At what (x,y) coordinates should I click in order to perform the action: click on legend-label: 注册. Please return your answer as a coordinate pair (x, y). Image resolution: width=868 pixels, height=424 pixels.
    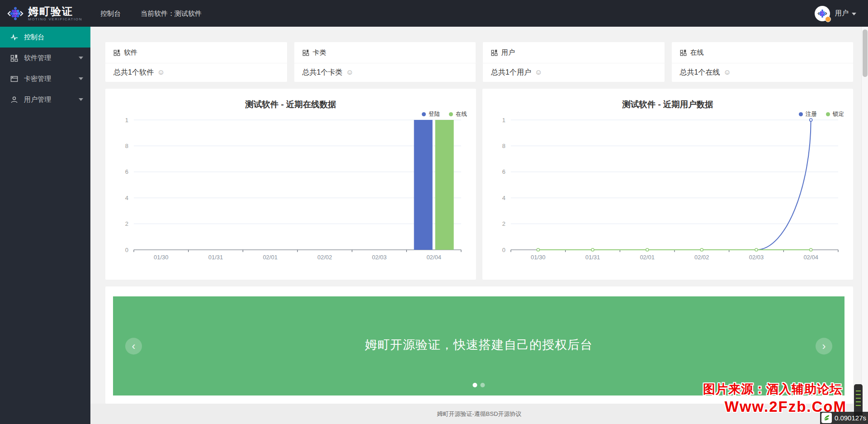
    Looking at the image, I should click on (811, 114).